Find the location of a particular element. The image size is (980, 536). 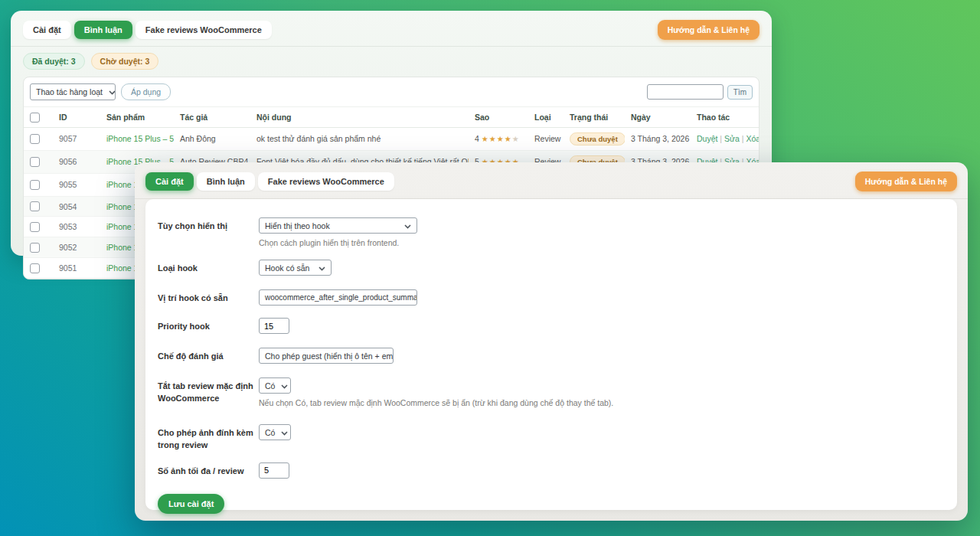

field-select-cho-phép-ảnh-đính-kèm-trong-review: Có is located at coordinates (275, 432).